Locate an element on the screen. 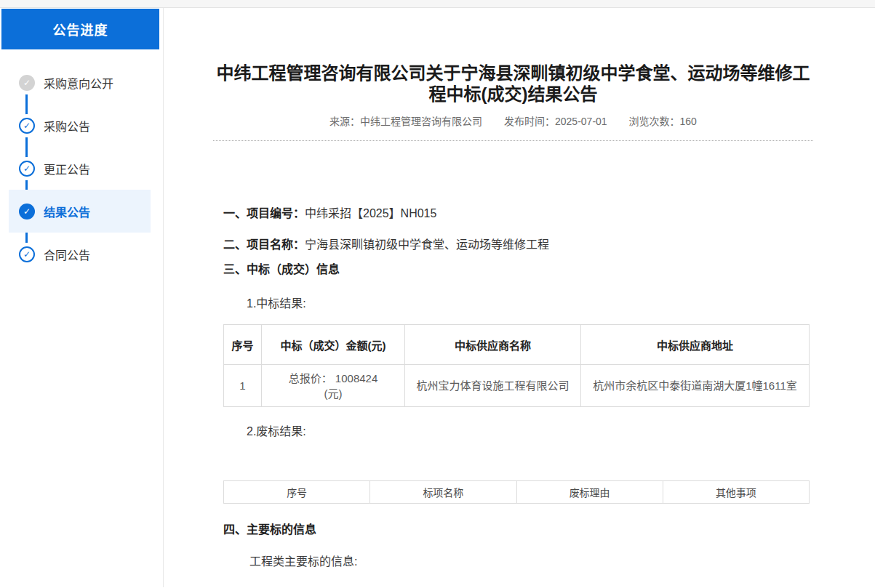 The width and height of the screenshot is (875, 588). section-label: 一、项目编号： is located at coordinates (264, 214).